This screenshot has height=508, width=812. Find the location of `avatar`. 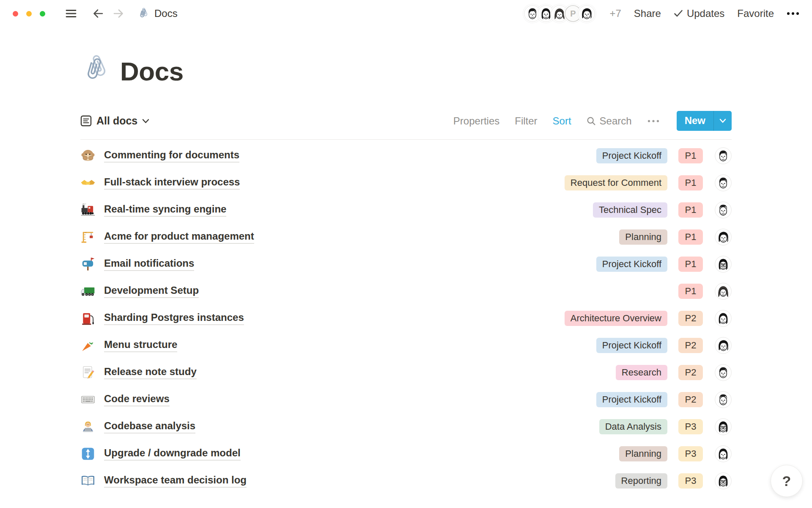

avatar is located at coordinates (587, 14).